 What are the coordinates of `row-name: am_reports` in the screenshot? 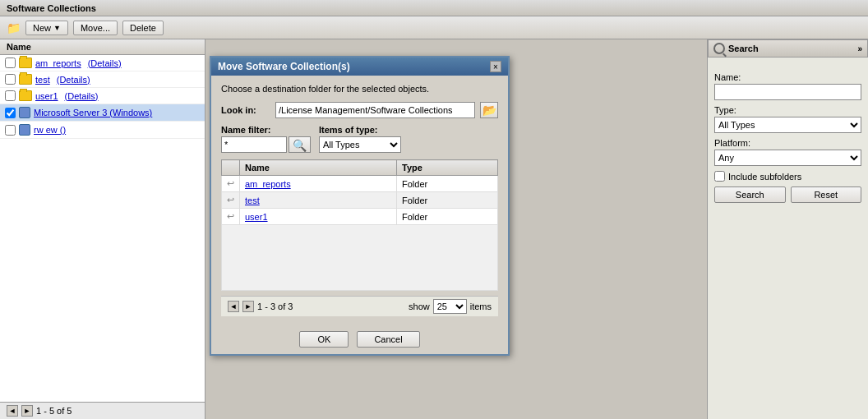 It's located at (319, 184).